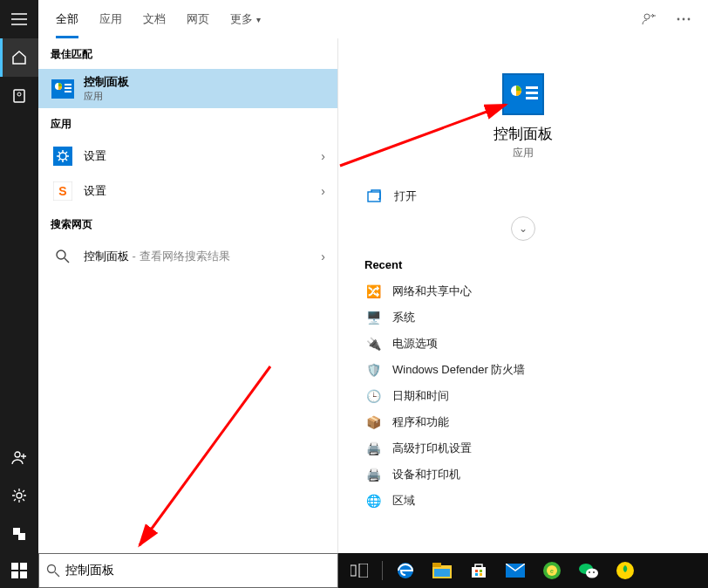  I want to click on expand-chevron-icon: ⌄, so click(523, 229).